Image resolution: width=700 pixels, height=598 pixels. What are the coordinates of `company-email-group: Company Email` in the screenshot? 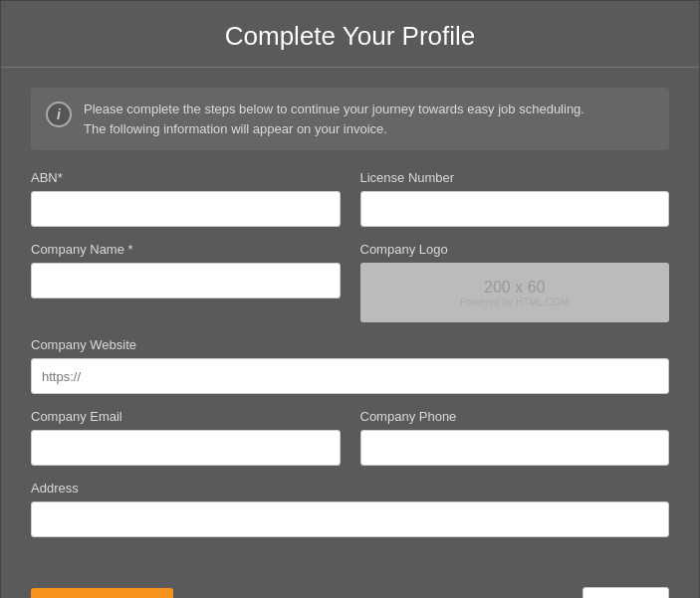 It's located at (185, 438).